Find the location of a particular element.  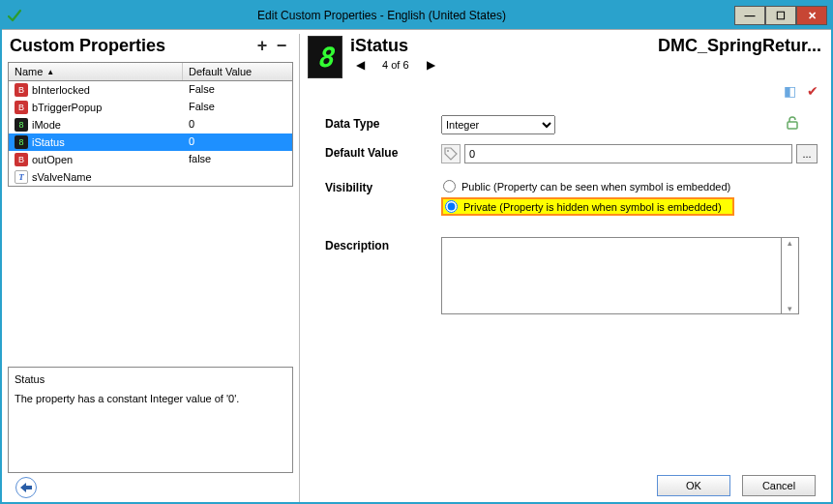

data-type-select: Integer is located at coordinates (498, 125).